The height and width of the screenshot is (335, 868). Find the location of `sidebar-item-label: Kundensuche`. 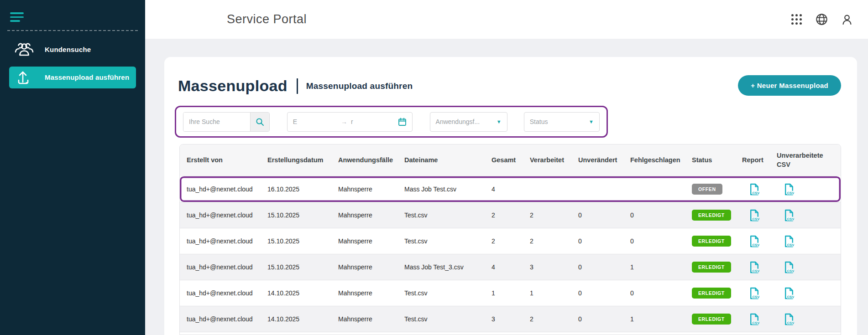

sidebar-item-label: Kundensuche is located at coordinates (68, 49).